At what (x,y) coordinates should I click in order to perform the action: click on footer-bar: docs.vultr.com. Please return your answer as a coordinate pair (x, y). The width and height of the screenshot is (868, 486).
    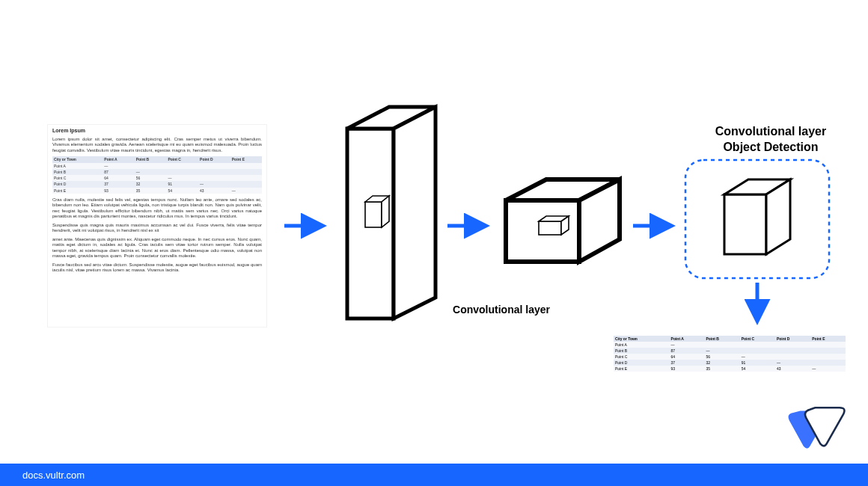
    Looking at the image, I should click on (434, 475).